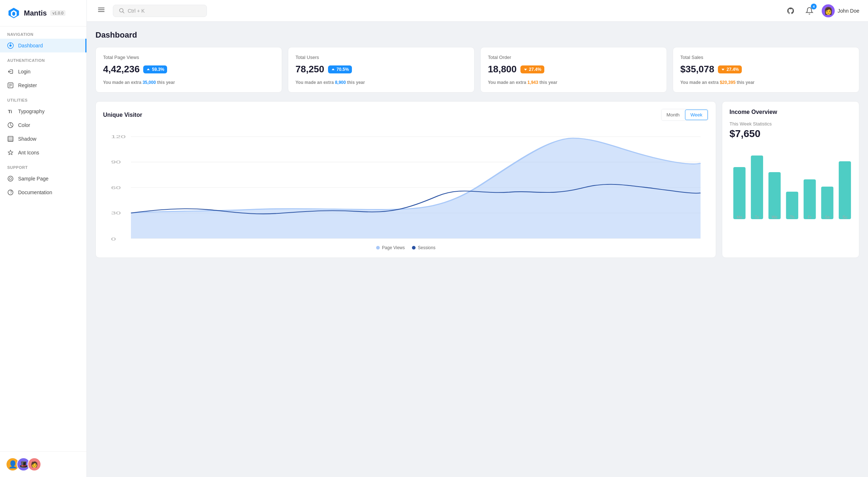  Describe the element at coordinates (30, 46) in the screenshot. I see `dashboard-label: Dashboard` at that location.